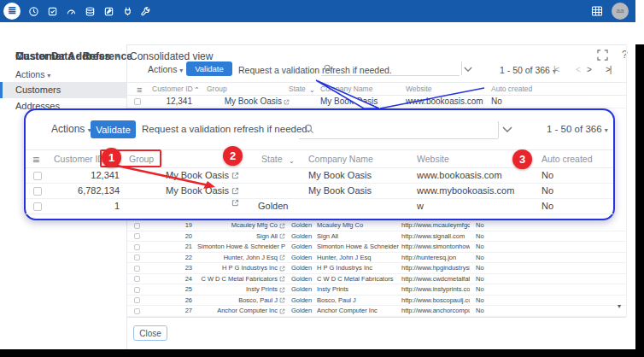 This screenshot has height=357, width=644. I want to click on cell-group: Mcauley Mfg Co, so click(232, 225).